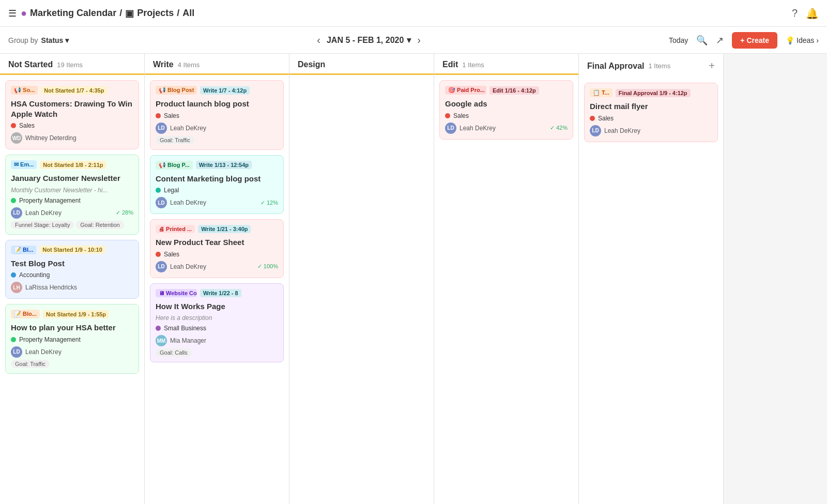  I want to click on date-range: JAN 5 - FEB 1, 2020 ▾, so click(369, 40).